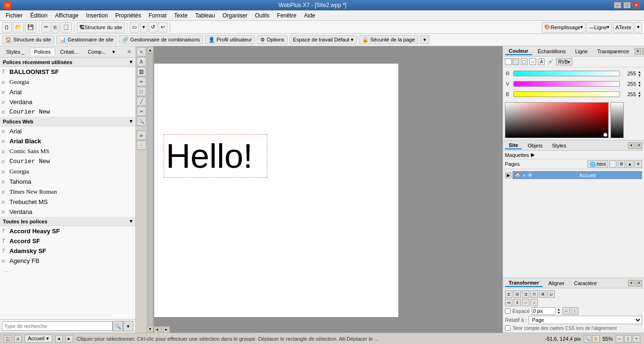 The width and height of the screenshot is (644, 344). What do you see at coordinates (509, 303) in the screenshot?
I see `dist-h-btn: ⇔` at bounding box center [509, 303].